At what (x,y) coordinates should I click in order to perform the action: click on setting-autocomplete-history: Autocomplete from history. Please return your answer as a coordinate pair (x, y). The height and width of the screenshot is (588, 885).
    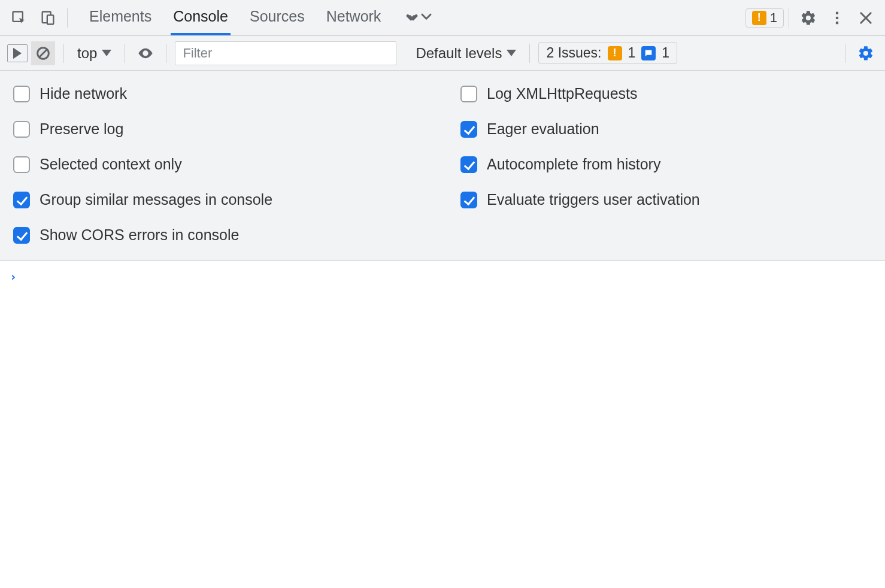
    Looking at the image, I should click on (666, 164).